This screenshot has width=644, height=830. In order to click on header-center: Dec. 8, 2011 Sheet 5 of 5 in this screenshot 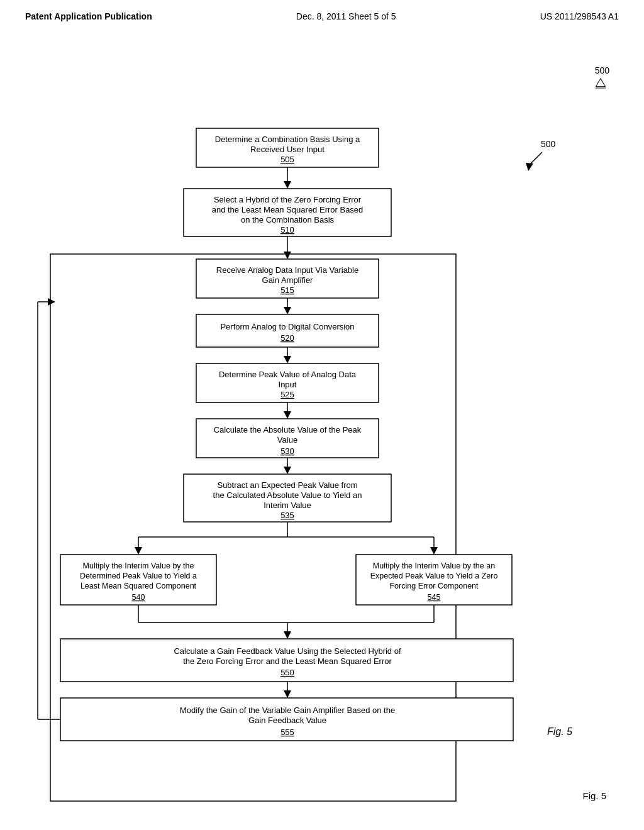, I will do `click(346, 16)`.